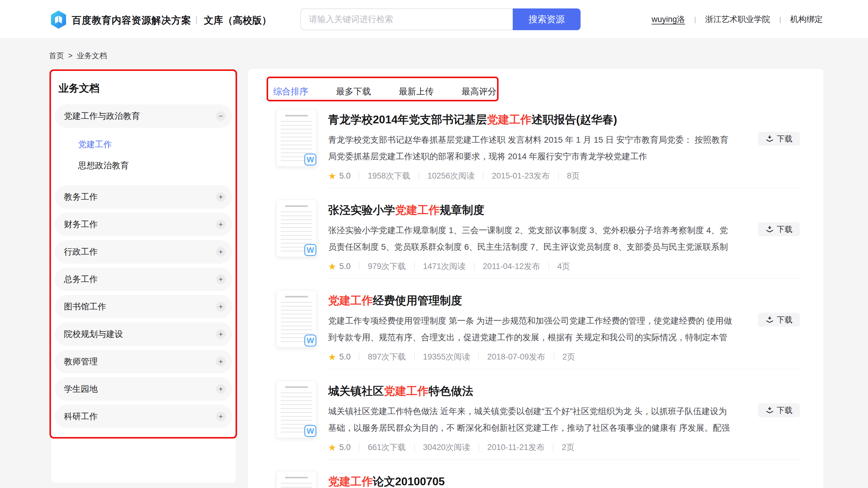 The width and height of the screenshot is (868, 488). I want to click on doc-title-link: 党建工作论文20100705, so click(530, 481).